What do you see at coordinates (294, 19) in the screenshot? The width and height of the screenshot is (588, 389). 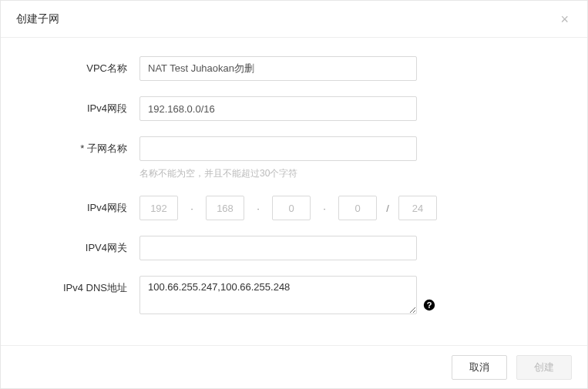 I see `dialog-header: 创建子网 ×` at bounding box center [294, 19].